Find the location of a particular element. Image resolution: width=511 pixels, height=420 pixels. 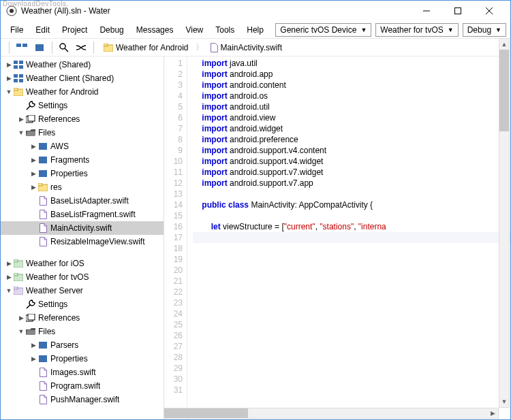

horizontal-scrollbar: ◀ ▶ is located at coordinates (331, 413).